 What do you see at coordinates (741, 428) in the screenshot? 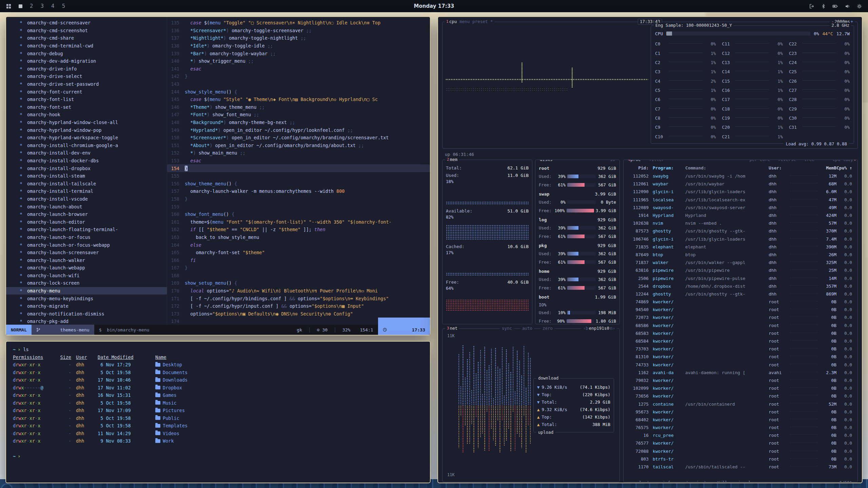
I see `process-row: 76575 kworker/ root 0B 0.0` at bounding box center [741, 428].